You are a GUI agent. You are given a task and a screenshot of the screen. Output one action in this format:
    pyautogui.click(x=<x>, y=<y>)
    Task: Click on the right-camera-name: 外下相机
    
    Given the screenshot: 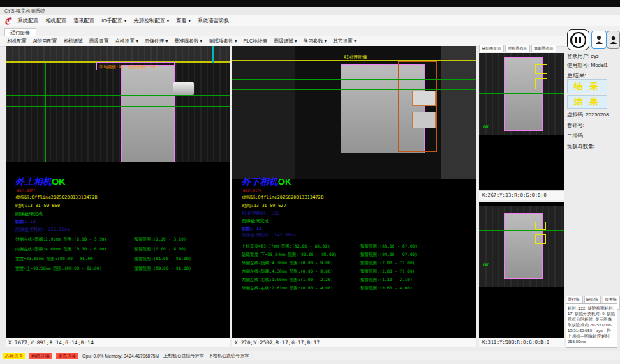 What is the action you would take?
    pyautogui.click(x=260, y=181)
    